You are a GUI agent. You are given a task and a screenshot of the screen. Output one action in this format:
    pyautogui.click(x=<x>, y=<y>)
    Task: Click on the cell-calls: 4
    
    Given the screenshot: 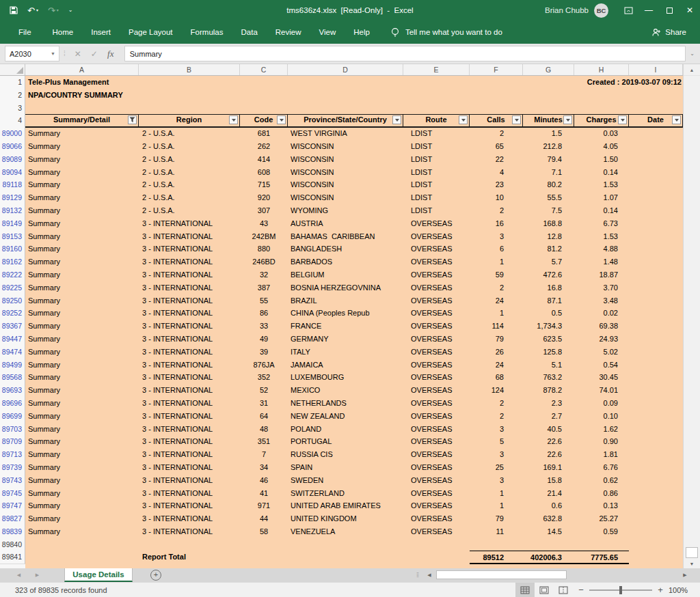 What is the action you would take?
    pyautogui.click(x=496, y=173)
    